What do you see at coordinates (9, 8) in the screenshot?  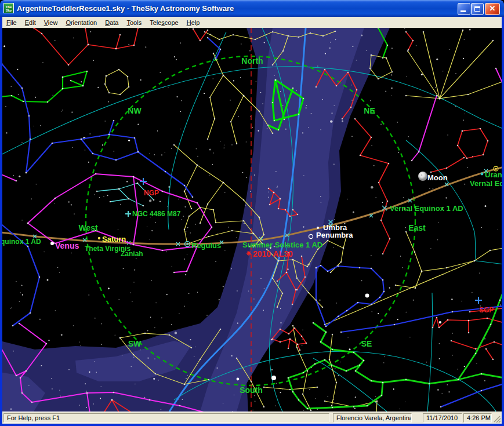 I see `thesky-app-icon: TheSky` at bounding box center [9, 8].